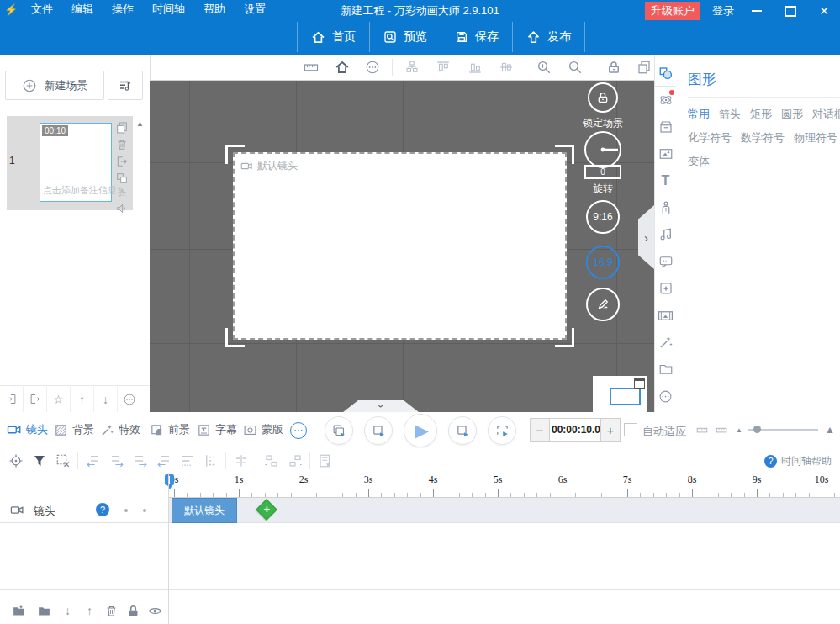 The image size is (840, 624). I want to click on tab-more, so click(666, 396).